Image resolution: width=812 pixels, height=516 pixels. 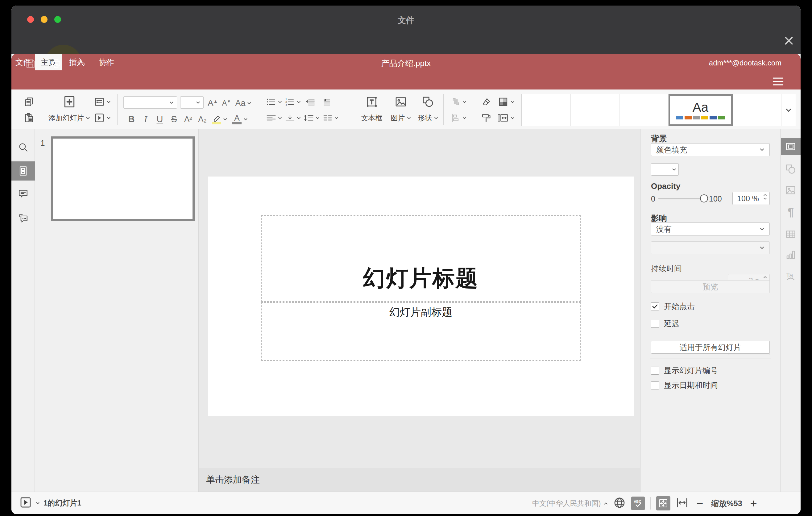 I want to click on vertical-align-dropdown, so click(x=293, y=118).